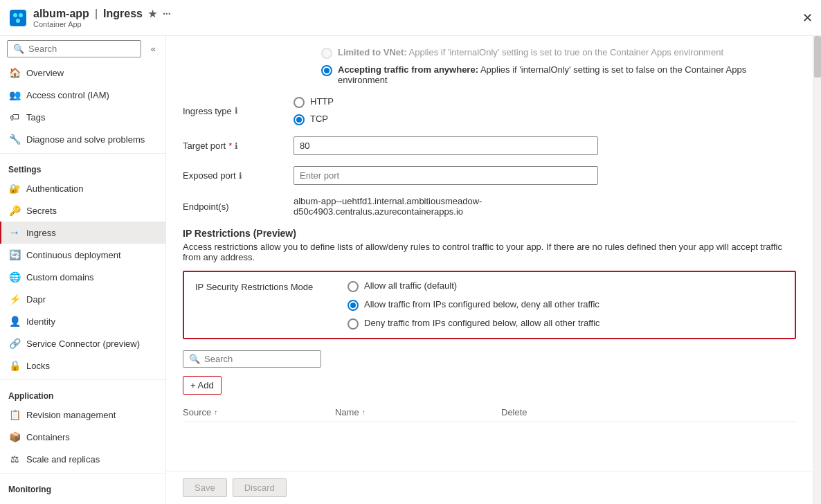 The width and height of the screenshot is (821, 504). What do you see at coordinates (83, 366) in the screenshot?
I see `sidebar-item-locks: 🔒 Locks` at bounding box center [83, 366].